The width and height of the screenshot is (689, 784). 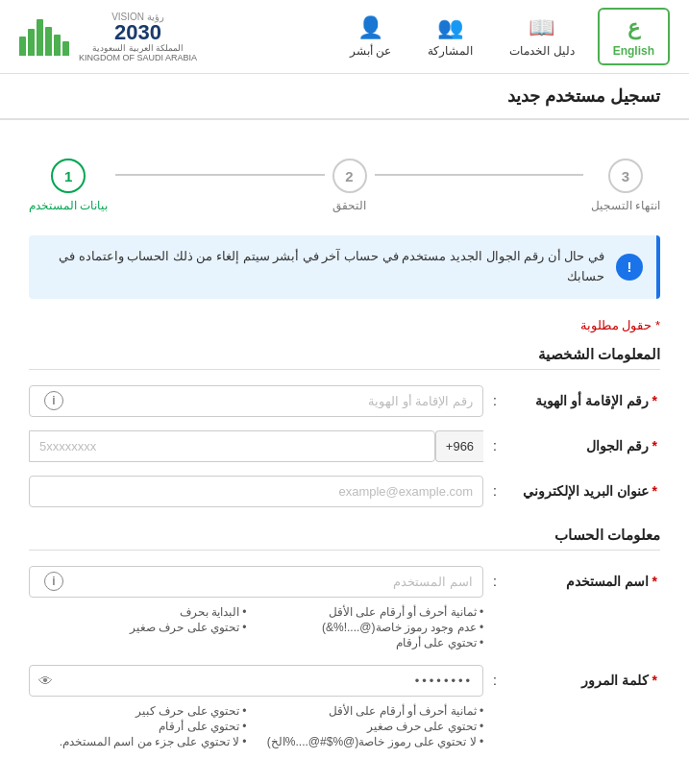 What do you see at coordinates (31, 42) in the screenshot?
I see `bar5` at bounding box center [31, 42].